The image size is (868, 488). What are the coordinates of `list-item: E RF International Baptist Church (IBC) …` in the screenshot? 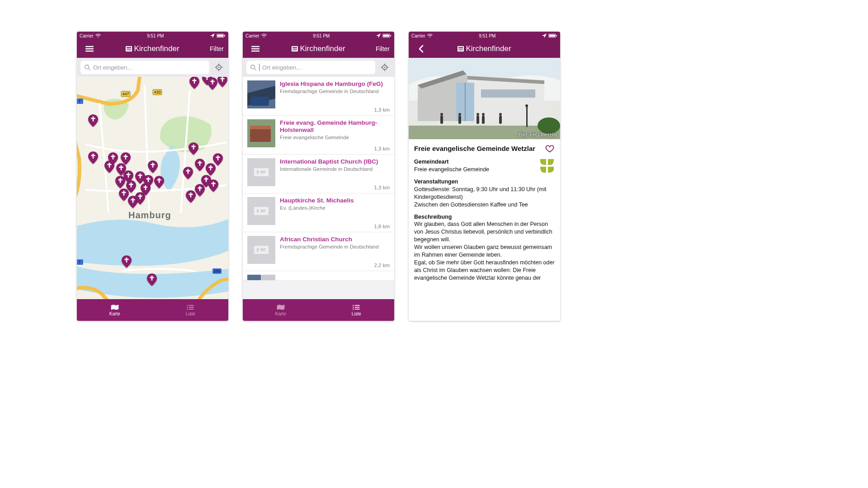 It's located at (318, 174).